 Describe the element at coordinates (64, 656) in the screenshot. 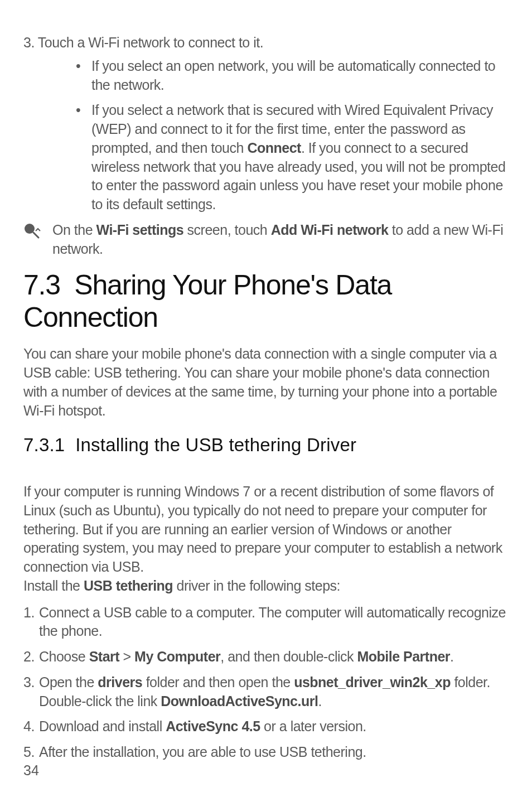

I see `step-segment: Choose` at that location.